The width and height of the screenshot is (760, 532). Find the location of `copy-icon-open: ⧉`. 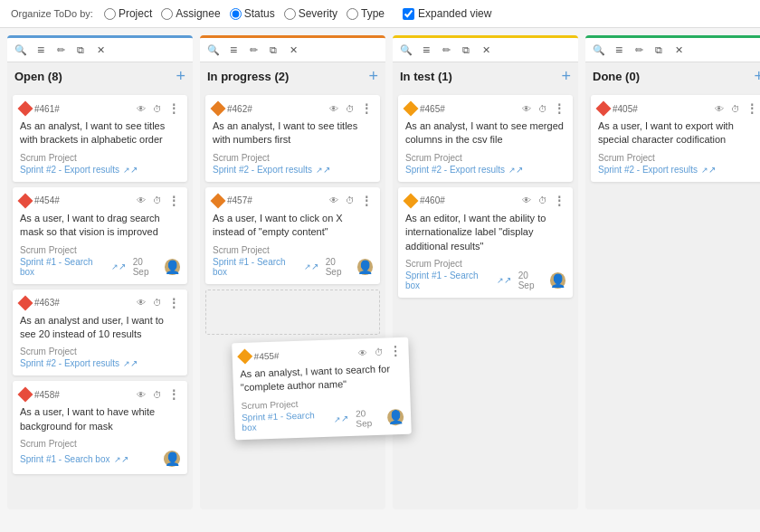

copy-icon-open: ⧉ is located at coordinates (81, 50).